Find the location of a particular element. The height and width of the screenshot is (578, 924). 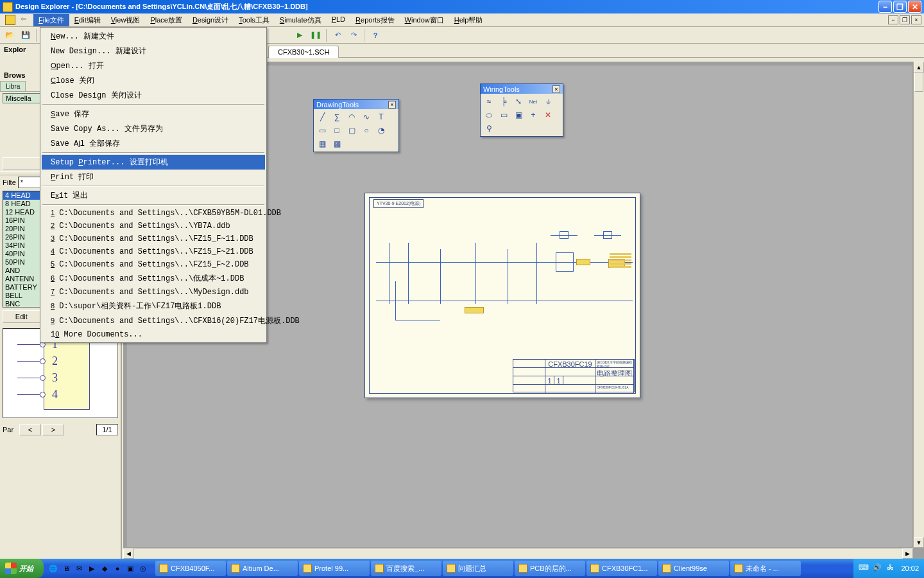

scroll-up-icon: ▲ is located at coordinates (919, 67).